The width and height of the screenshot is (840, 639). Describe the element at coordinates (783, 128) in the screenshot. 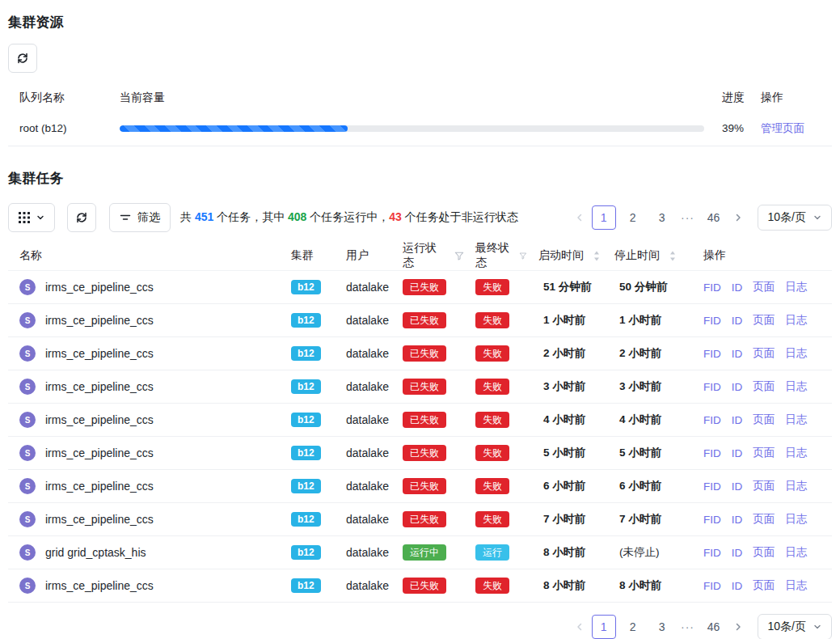

I see `manage-page-link: 管理页面` at that location.